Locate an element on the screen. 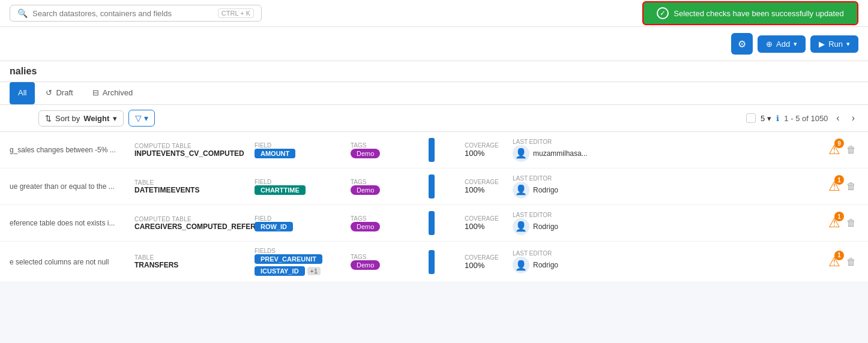 Image resolution: width=868 pixels, height=343 pixels. clock-icon: ↺ is located at coordinates (49, 92).